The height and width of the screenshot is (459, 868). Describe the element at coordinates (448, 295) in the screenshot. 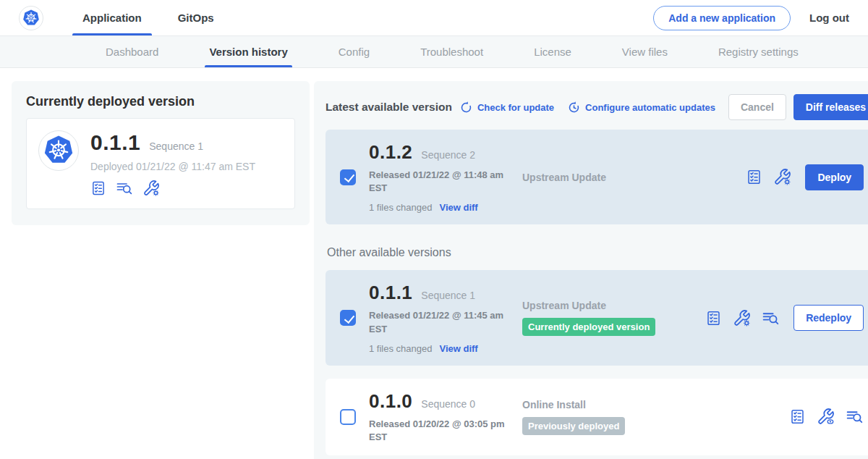

I see `sequence-label: Sequence 1` at that location.